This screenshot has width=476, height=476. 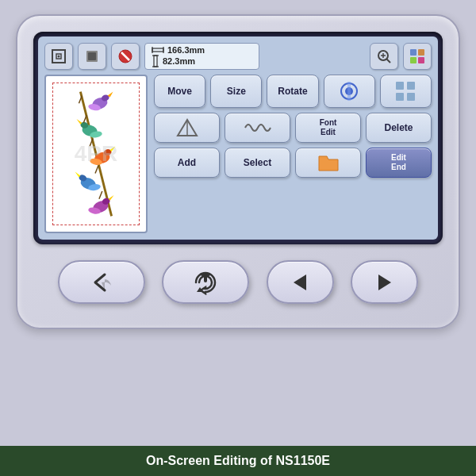 What do you see at coordinates (349, 91) in the screenshot?
I see `thread-button` at bounding box center [349, 91].